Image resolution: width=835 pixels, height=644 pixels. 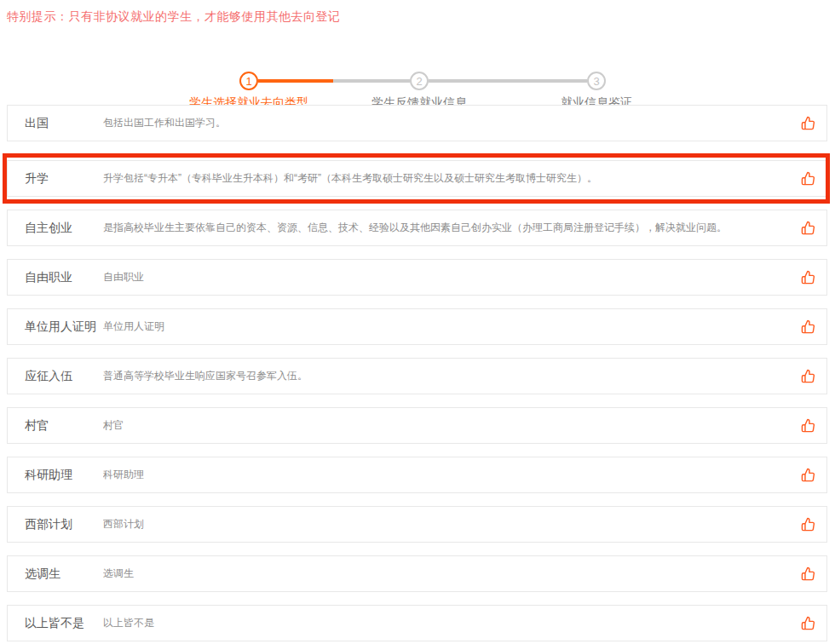 What do you see at coordinates (452, 574) in the screenshot?
I see `option-description: 选调生` at bounding box center [452, 574].